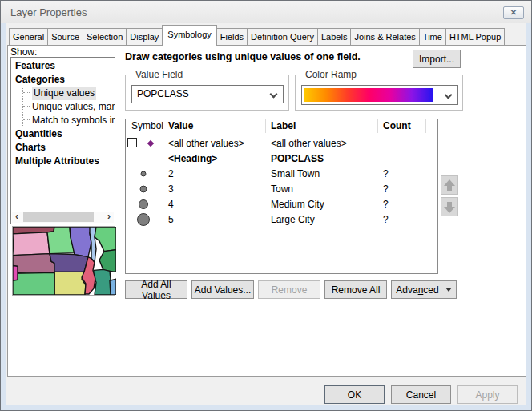 This screenshot has width=532, height=411. Describe the element at coordinates (282, 37) in the screenshot. I see `tab-definition-query: Definition Query` at that location.